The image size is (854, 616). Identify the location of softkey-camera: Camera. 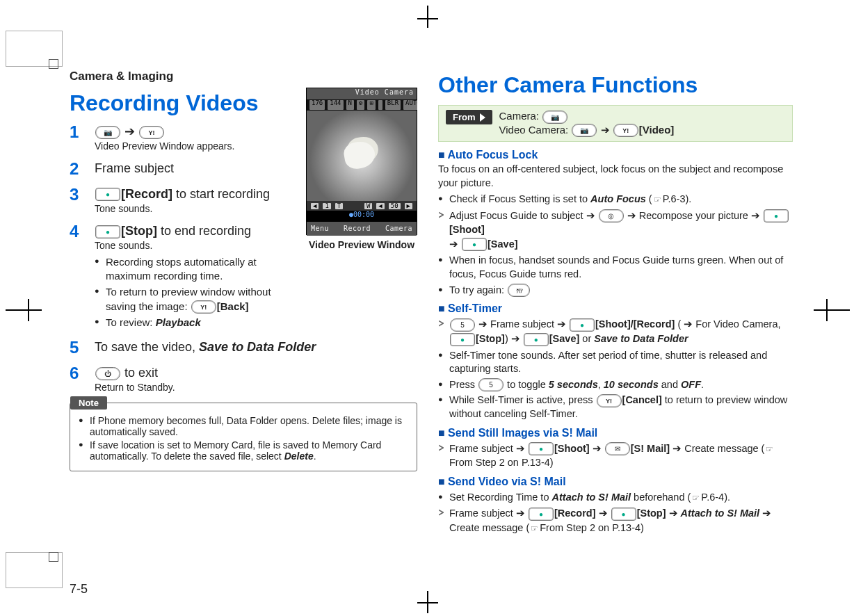
(399, 229).